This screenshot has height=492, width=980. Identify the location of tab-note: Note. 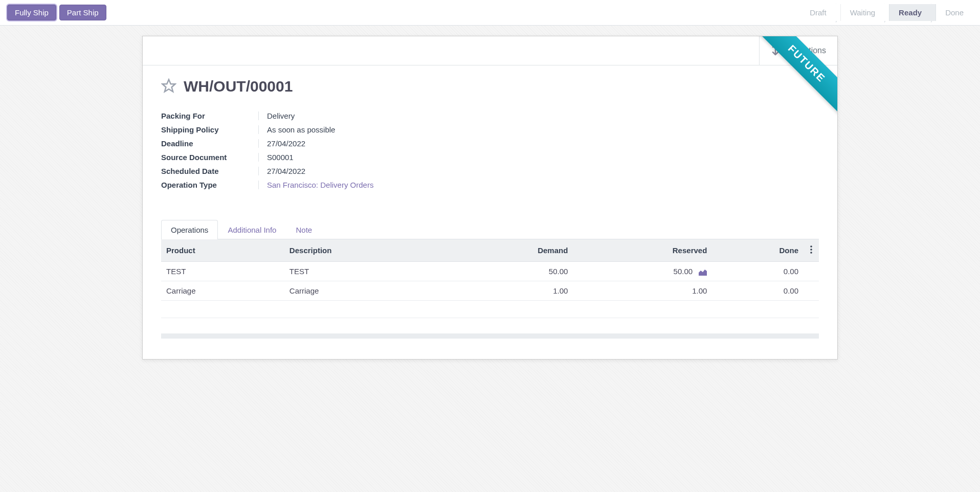
(304, 230).